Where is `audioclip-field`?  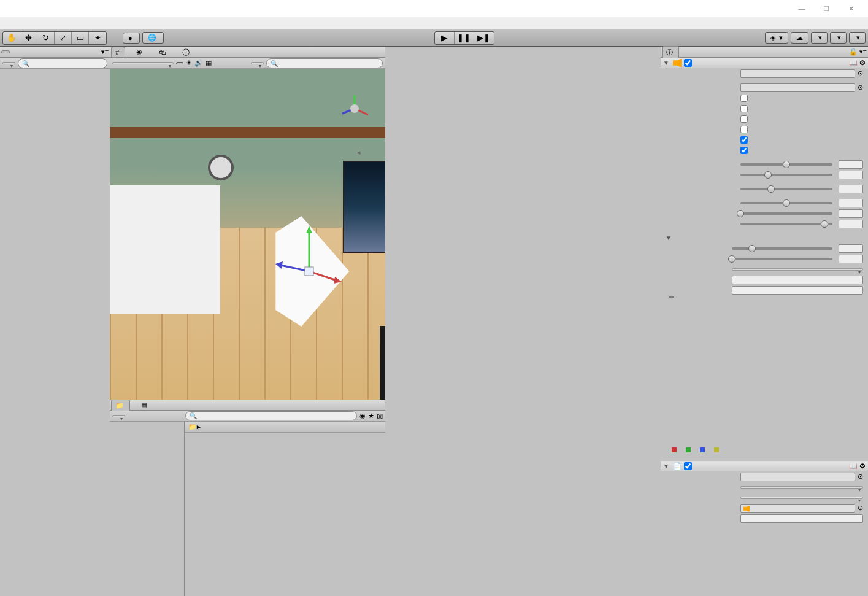
audioclip-field is located at coordinates (797, 74).